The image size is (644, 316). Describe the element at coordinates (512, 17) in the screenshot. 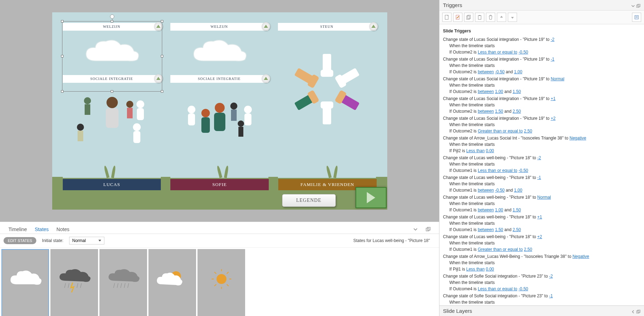

I see `move-down-button` at that location.